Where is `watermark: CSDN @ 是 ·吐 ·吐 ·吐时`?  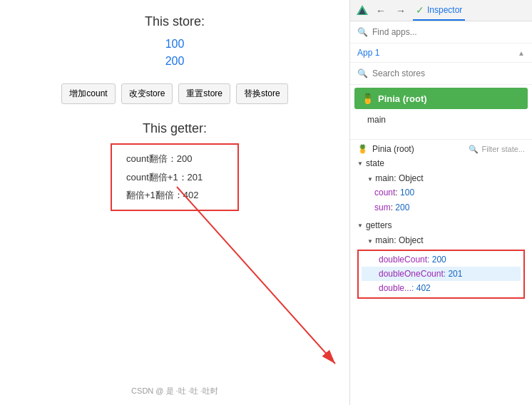
watermark: CSDN @ 是 ·吐 ·吐 ·吐时 is located at coordinates (175, 391).